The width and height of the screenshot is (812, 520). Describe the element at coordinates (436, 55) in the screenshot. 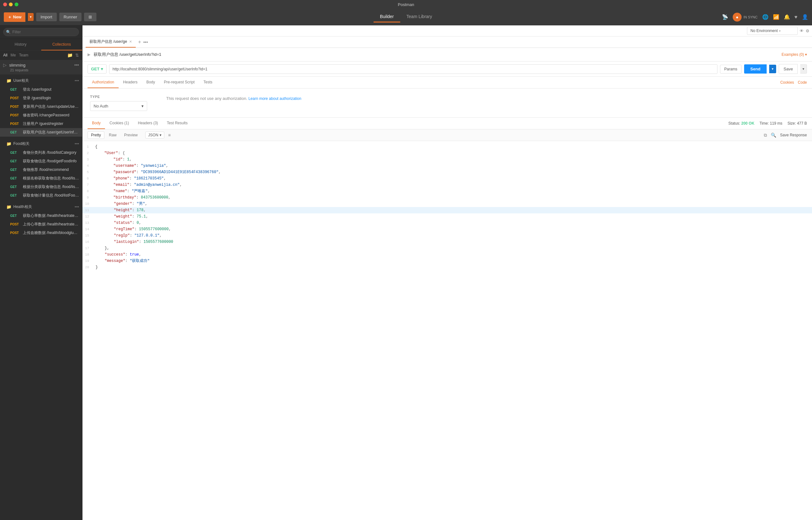

I see `request-title: 获取用户信息 /user/getUserInfo?id=1` at that location.